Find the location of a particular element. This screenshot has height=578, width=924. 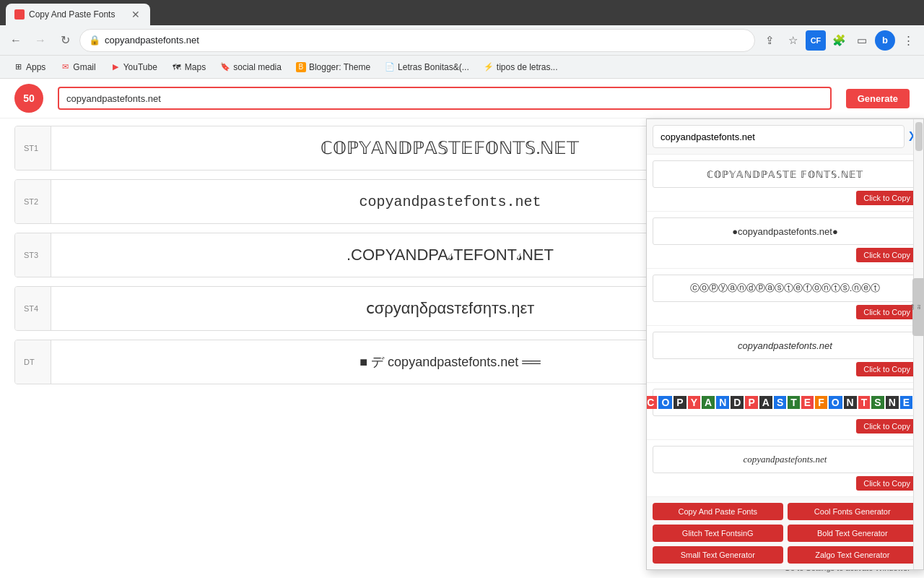

link-glitch-text: Glitch Text FontsinG is located at coordinates (718, 533).